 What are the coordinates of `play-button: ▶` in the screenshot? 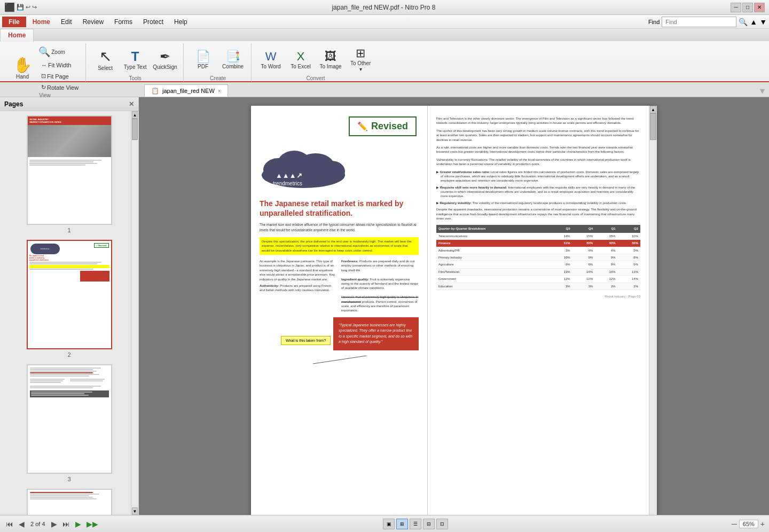 It's located at (78, 524).